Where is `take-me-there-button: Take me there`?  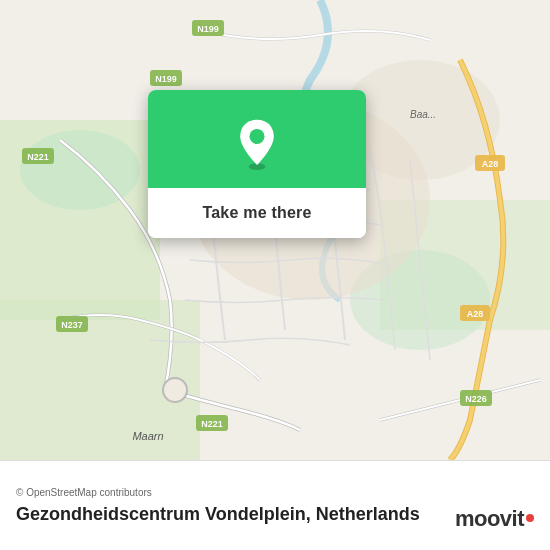 take-me-there-button: Take me there is located at coordinates (257, 213).